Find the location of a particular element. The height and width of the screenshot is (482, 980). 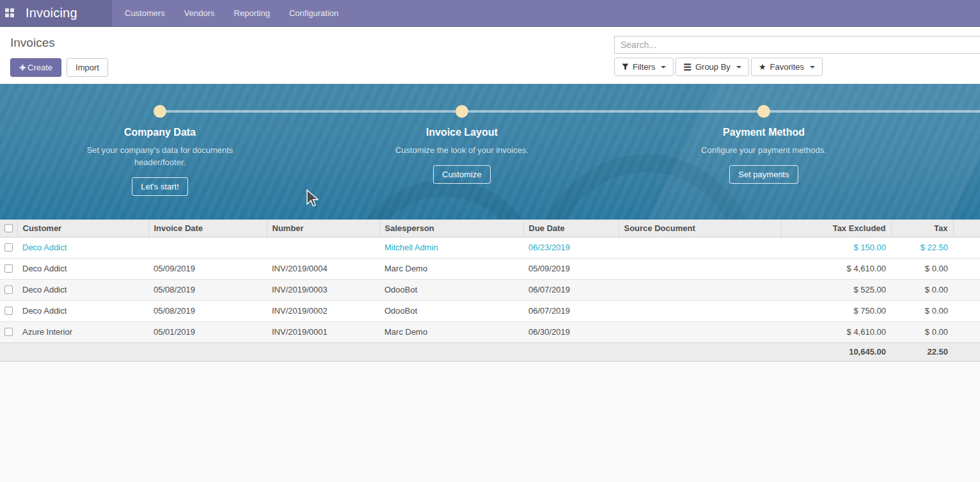

step-title: Payment Method is located at coordinates (764, 133).